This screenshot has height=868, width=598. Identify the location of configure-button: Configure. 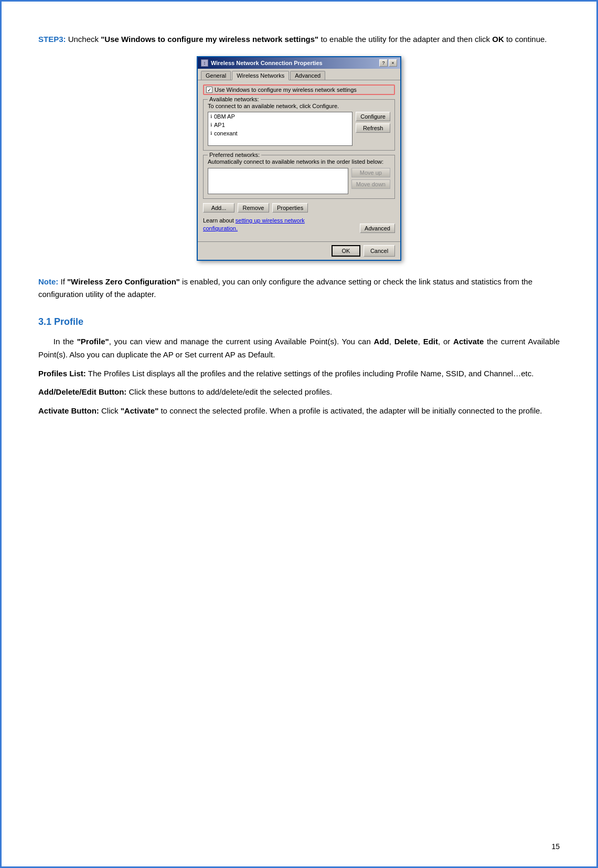
(373, 117).